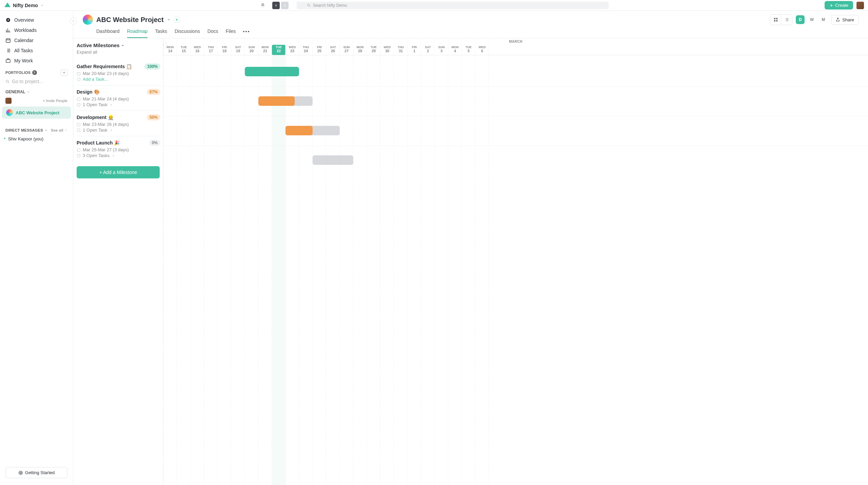 The image size is (868, 485). What do you see at coordinates (776, 20) in the screenshot?
I see `grid-view-button` at bounding box center [776, 20].